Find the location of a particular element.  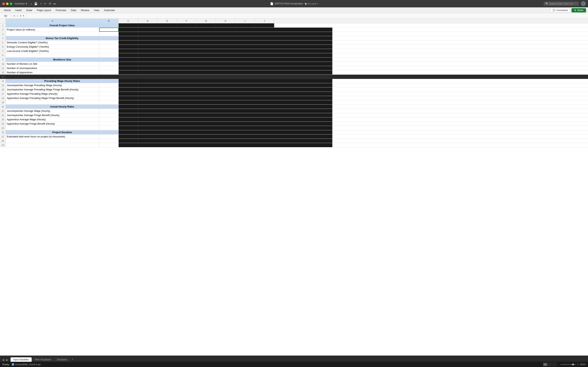

tab-next-icon: ▶ is located at coordinates (7, 360).